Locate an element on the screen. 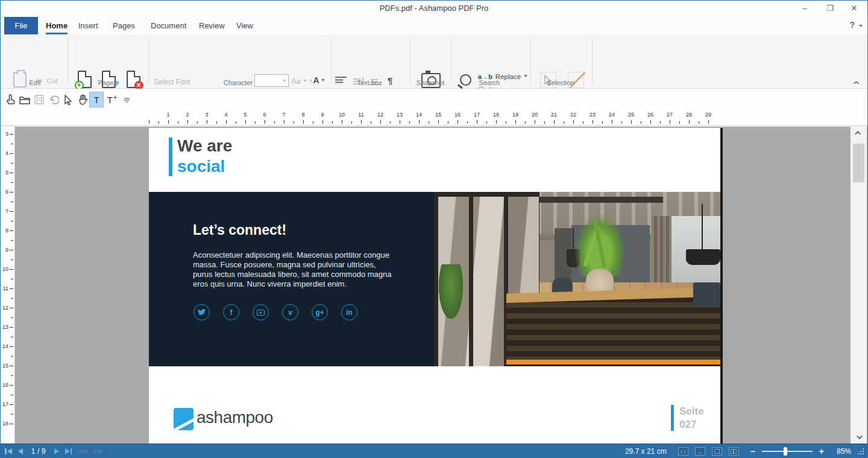  history-forward-button is located at coordinates (98, 451).